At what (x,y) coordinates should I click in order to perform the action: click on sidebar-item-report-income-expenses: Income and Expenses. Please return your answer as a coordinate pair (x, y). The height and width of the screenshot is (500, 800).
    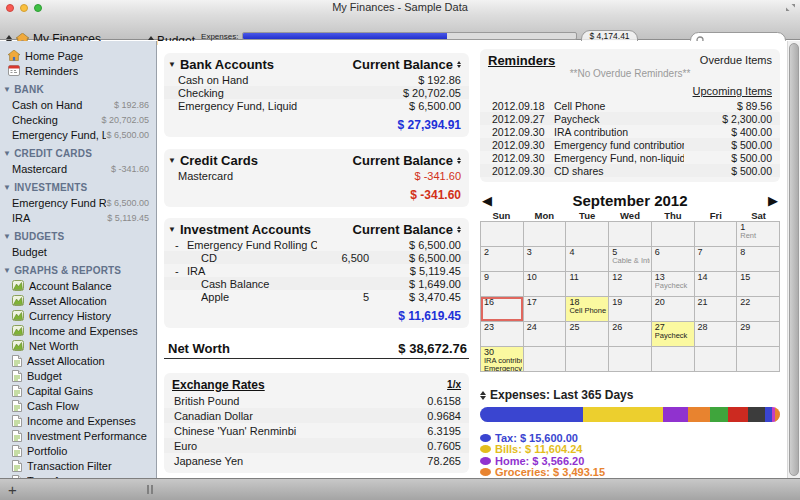
    Looking at the image, I should click on (78, 420).